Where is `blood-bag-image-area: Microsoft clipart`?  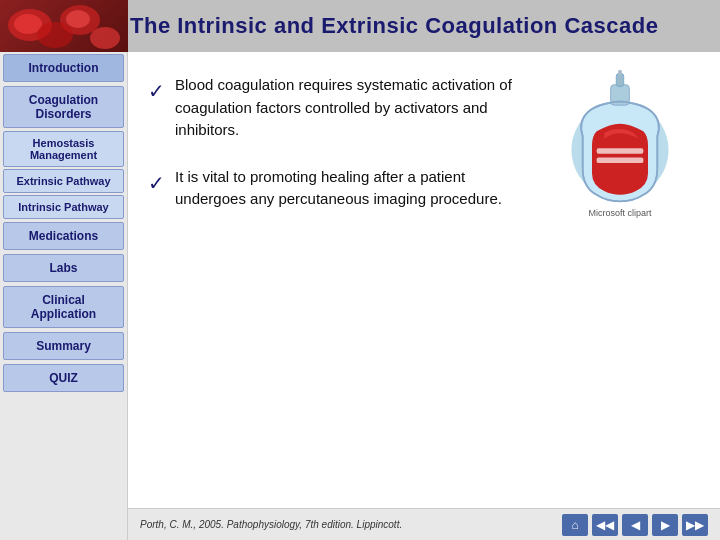 blood-bag-image-area: Microsoft clipart is located at coordinates (620, 142).